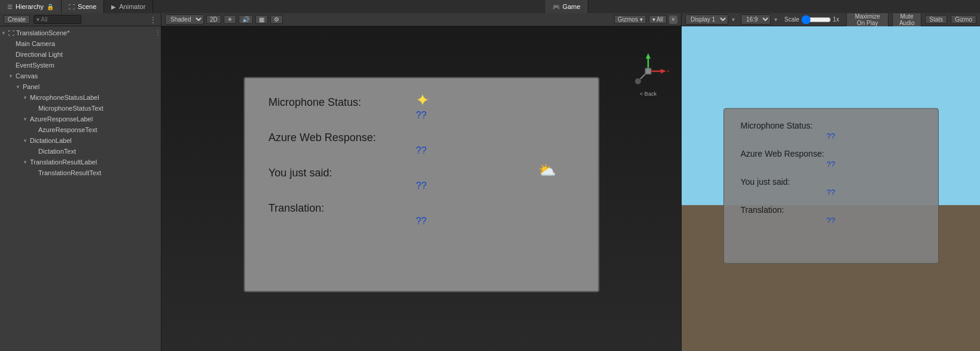 The image size is (980, 351). What do you see at coordinates (262, 19) in the screenshot?
I see `effects-button: ▦` at bounding box center [262, 19].